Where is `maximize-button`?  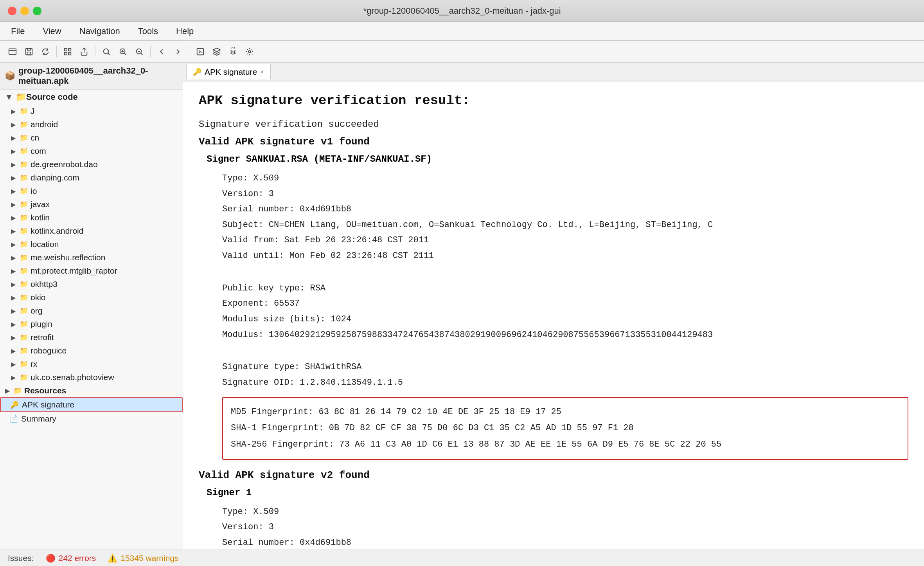
maximize-button is located at coordinates (37, 11).